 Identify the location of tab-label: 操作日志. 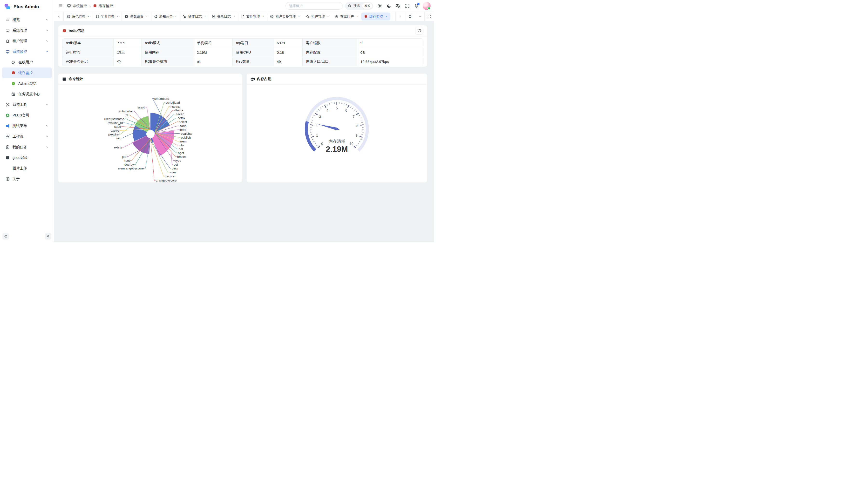
(195, 17).